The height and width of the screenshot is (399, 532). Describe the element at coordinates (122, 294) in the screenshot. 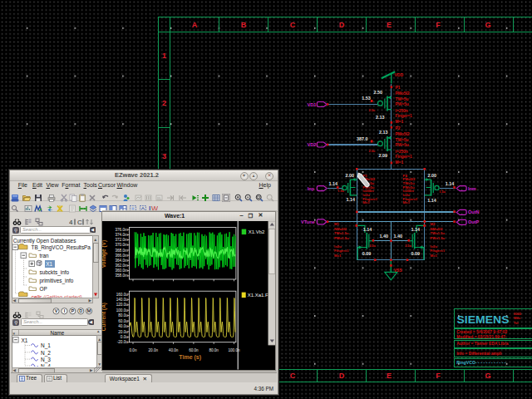

I see `svg-text: 160.0u` at that location.